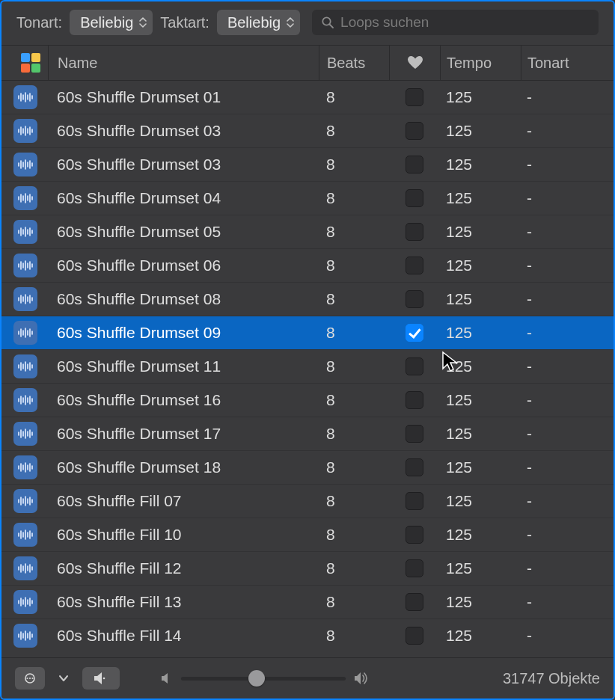 The image size is (615, 700). What do you see at coordinates (143, 22) in the screenshot?
I see `updown-icon` at bounding box center [143, 22].